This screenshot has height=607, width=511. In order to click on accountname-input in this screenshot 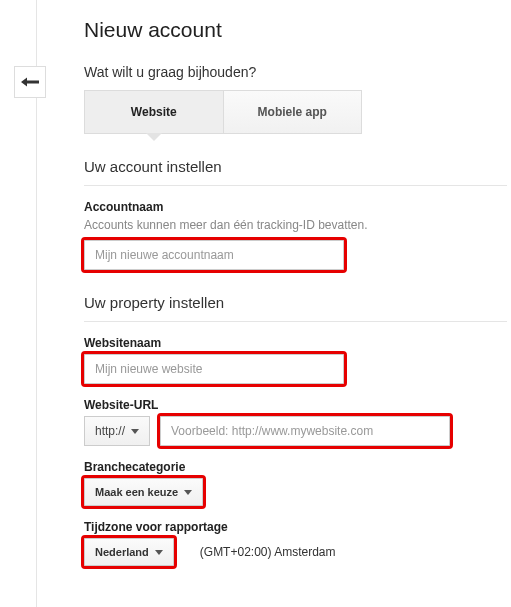, I will do `click(214, 255)`.